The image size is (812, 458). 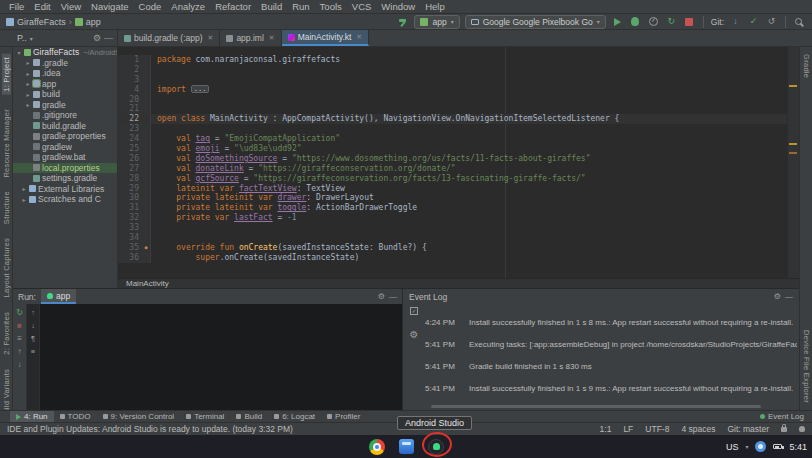 I want to click on run-config-dropdown: app ▾, so click(x=436, y=22).